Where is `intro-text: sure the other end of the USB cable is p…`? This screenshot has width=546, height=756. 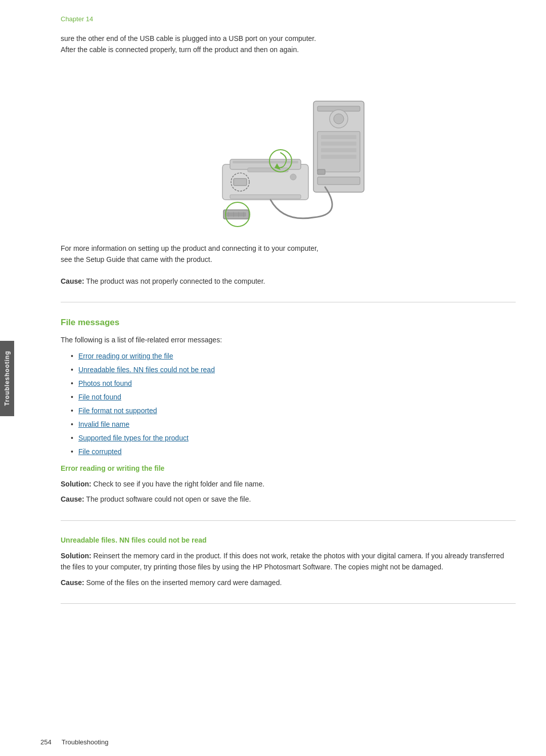 intro-text: sure the other end of the USB cable is p… is located at coordinates (288, 45).